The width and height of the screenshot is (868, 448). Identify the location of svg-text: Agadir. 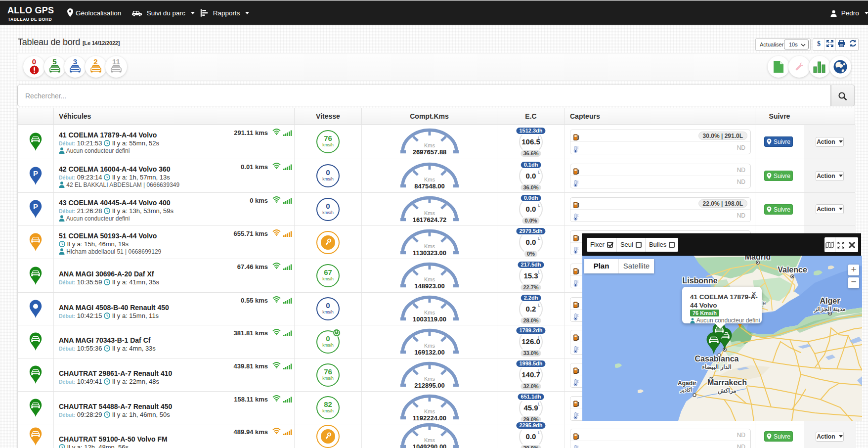
(687, 383).